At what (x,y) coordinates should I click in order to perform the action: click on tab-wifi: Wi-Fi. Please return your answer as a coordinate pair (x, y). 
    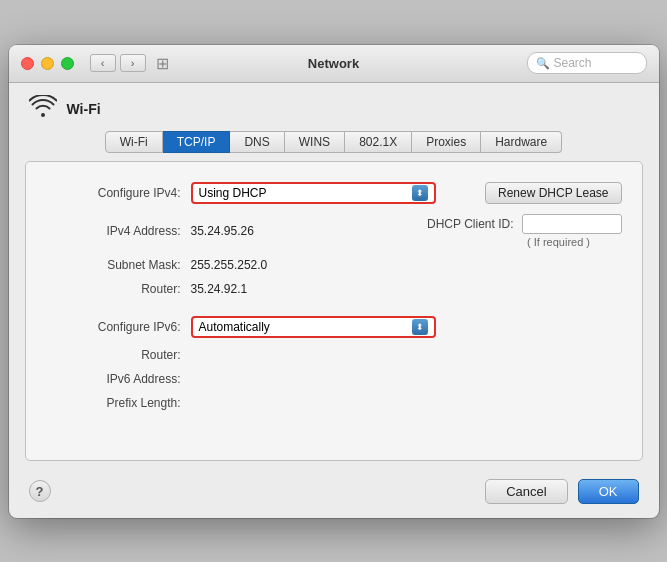
    Looking at the image, I should click on (134, 142).